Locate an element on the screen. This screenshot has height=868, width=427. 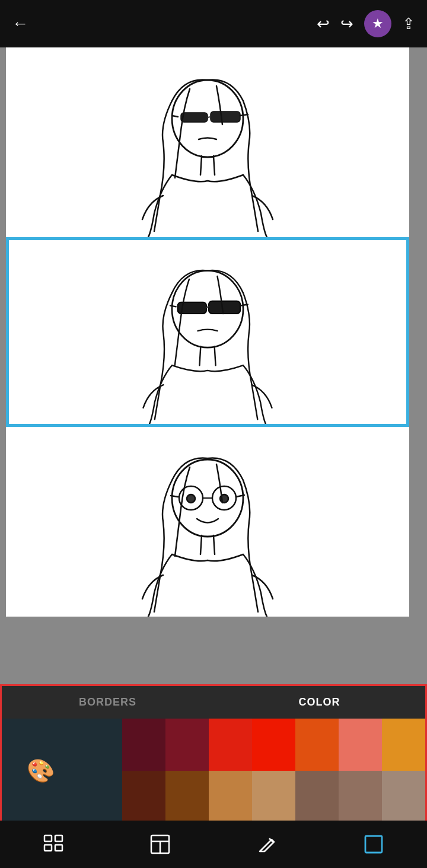
color-grid is located at coordinates (252, 771).